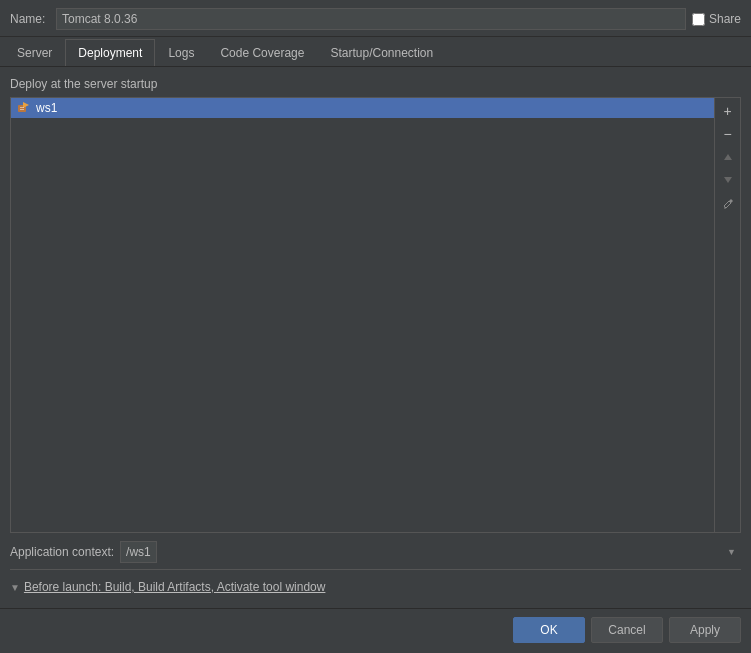 The height and width of the screenshot is (653, 751). Describe the element at coordinates (371, 19) in the screenshot. I see `name-input` at that location.